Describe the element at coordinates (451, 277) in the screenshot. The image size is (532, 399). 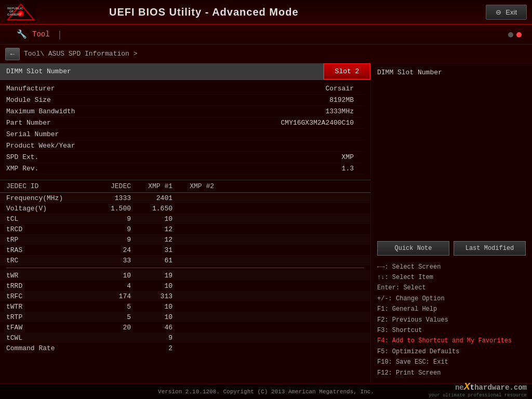
I see `key-help-line: ↑↓: Select Item` at that location.